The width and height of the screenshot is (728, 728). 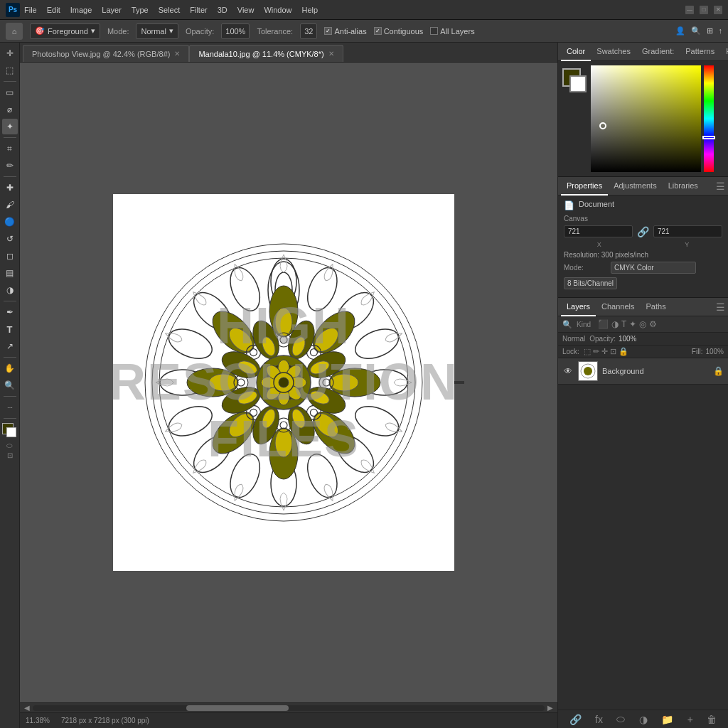 What do you see at coordinates (574, 338) in the screenshot?
I see `blend-mode-dropdown: Normal` at bounding box center [574, 338].